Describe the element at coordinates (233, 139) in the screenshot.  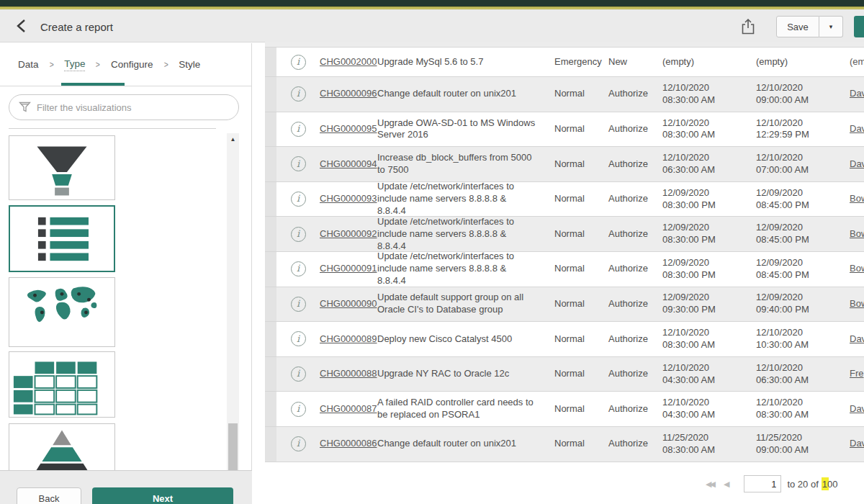
I see `scroll-up-icon: ▲` at that location.